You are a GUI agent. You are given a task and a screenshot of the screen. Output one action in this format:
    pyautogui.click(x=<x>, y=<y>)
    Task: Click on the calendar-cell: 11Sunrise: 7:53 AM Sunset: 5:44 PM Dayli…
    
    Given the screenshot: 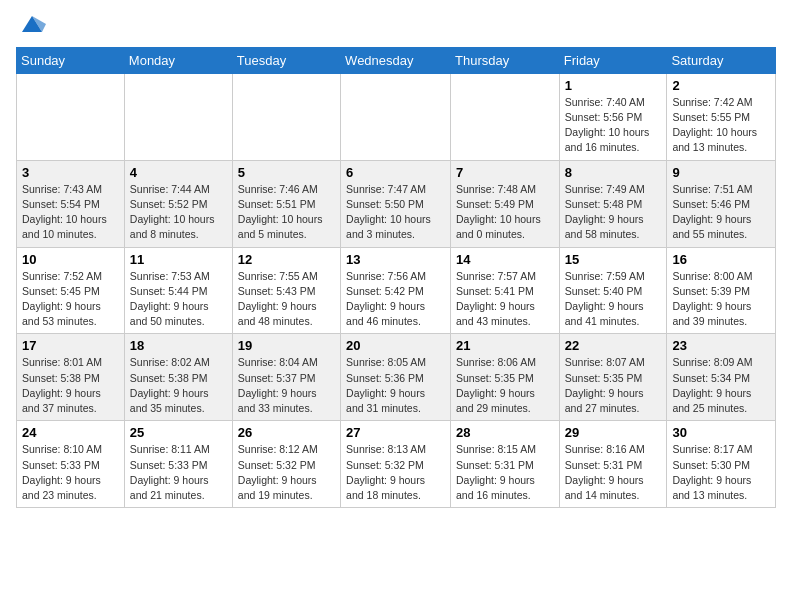 What is the action you would take?
    pyautogui.click(x=178, y=290)
    